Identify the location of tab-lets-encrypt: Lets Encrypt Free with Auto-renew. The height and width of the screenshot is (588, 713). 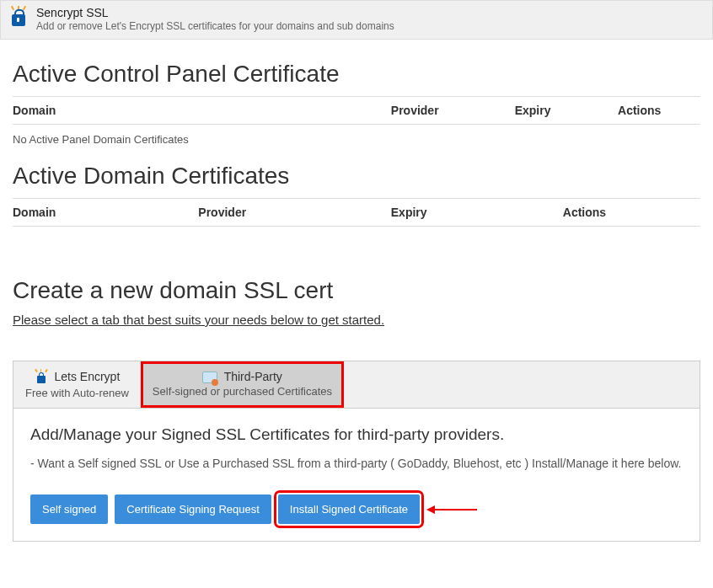
(78, 384).